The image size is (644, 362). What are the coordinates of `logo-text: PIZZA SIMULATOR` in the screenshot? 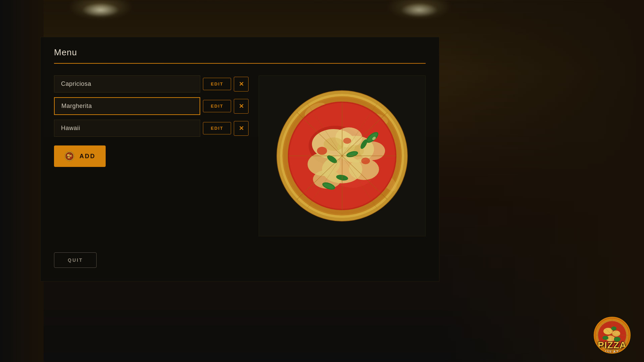 It's located at (612, 347).